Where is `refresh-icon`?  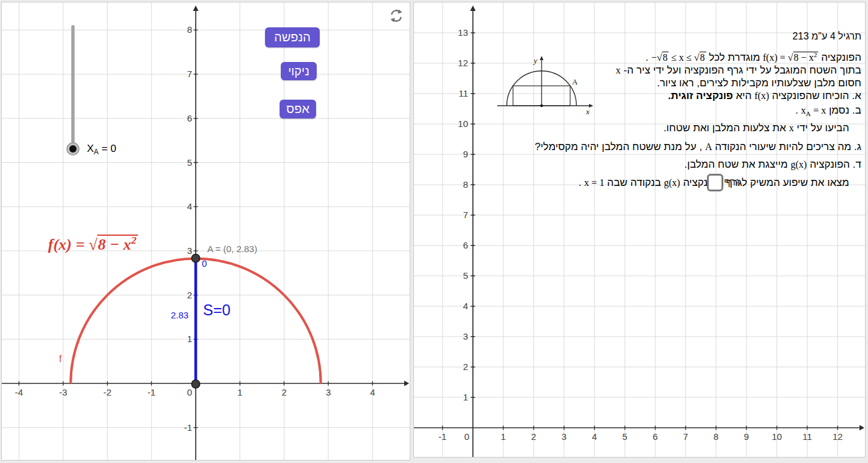
refresh-icon is located at coordinates (396, 16).